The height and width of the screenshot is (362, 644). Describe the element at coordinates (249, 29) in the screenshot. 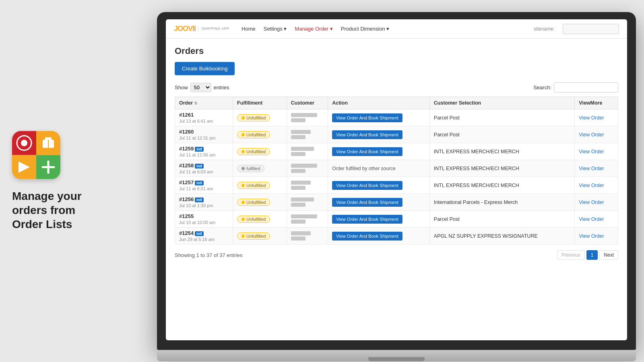

I see `nav-home: Home` at that location.